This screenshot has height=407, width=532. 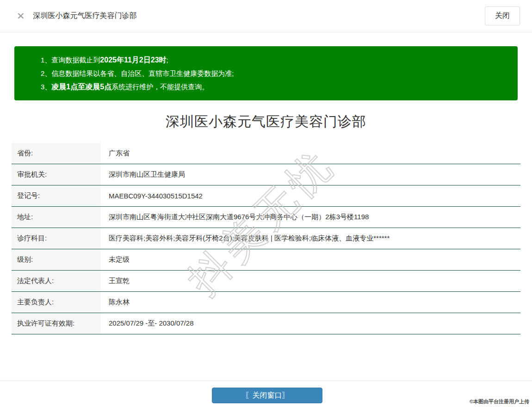 What do you see at coordinates (266, 196) in the screenshot?
I see `row-registration-number: 登记号: MAEBC09Y-344030515D1542` at bounding box center [266, 196].